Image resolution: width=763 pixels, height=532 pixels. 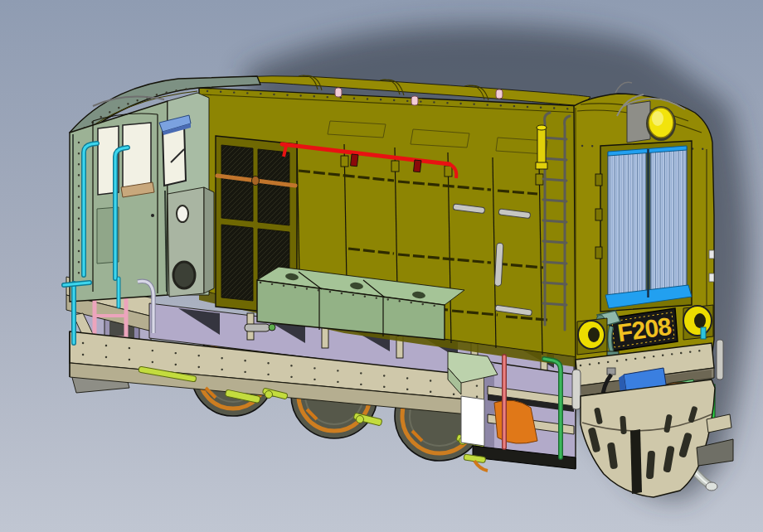 I want to click on white-panel, so click(x=473, y=421).